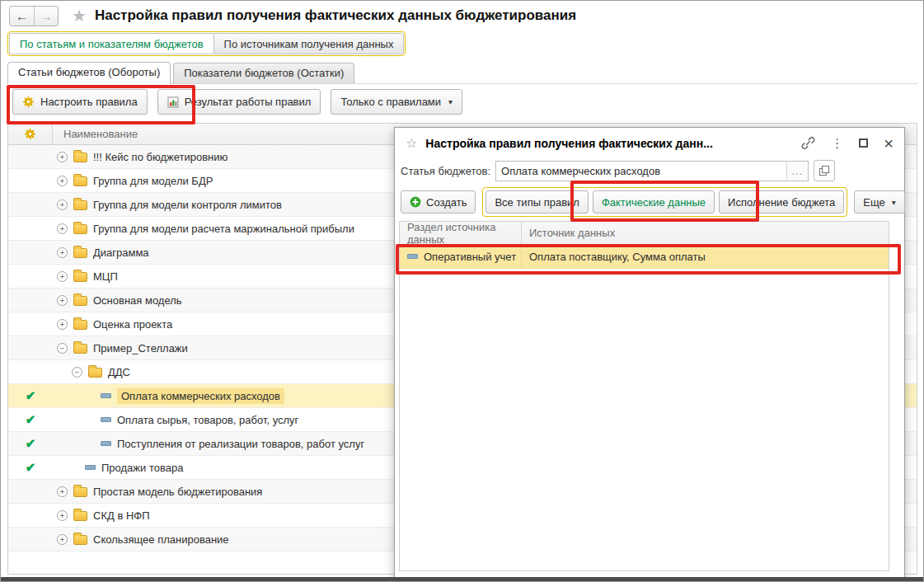  Describe the element at coordinates (30, 134) in the screenshot. I see `gear-icon` at that location.